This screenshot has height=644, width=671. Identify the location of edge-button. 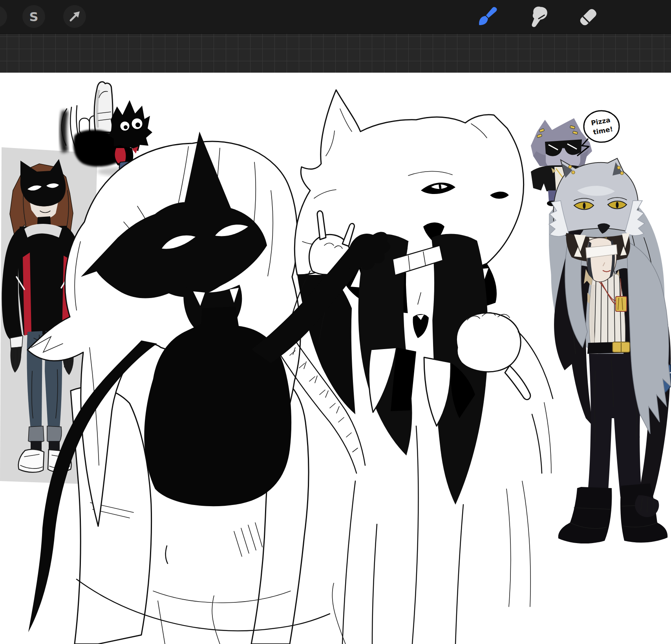
(4, 16).